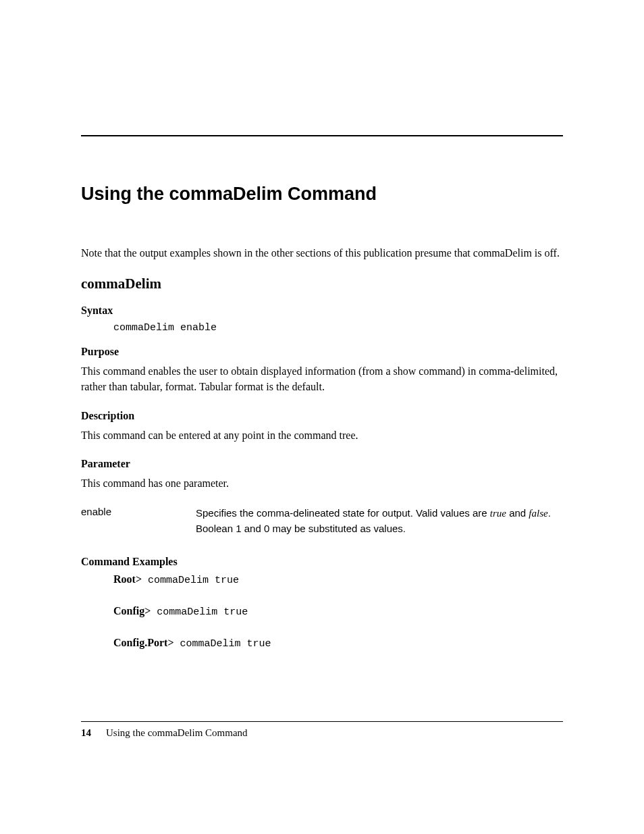 This screenshot has width=644, height=834. Describe the element at coordinates (343, 513) in the screenshot. I see `param-desc-part1: Specifies the comma-delineated state for…` at that location.